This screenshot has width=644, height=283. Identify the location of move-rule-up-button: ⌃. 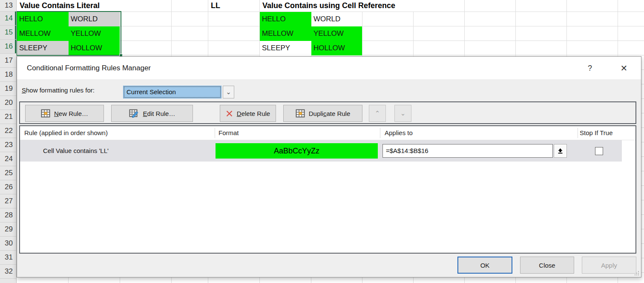
(377, 113).